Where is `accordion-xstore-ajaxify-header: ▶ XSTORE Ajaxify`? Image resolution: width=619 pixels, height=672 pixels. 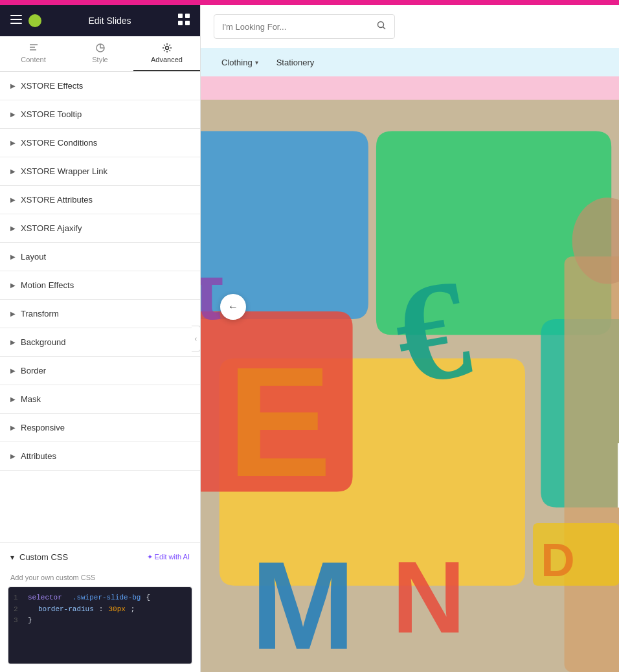
accordion-xstore-ajaxify-header: ▶ XSTORE Ajaxify is located at coordinates (100, 228).